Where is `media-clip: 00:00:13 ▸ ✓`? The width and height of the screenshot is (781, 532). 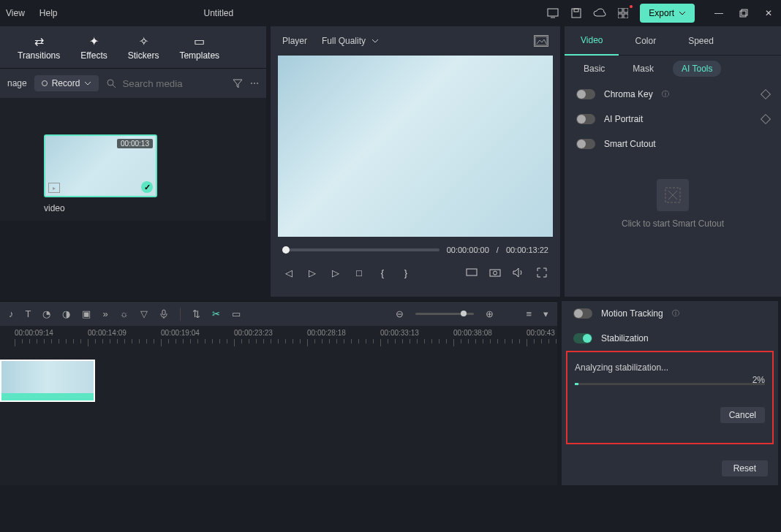 media-clip: 00:00:13 ▸ ✓ is located at coordinates (101, 166).